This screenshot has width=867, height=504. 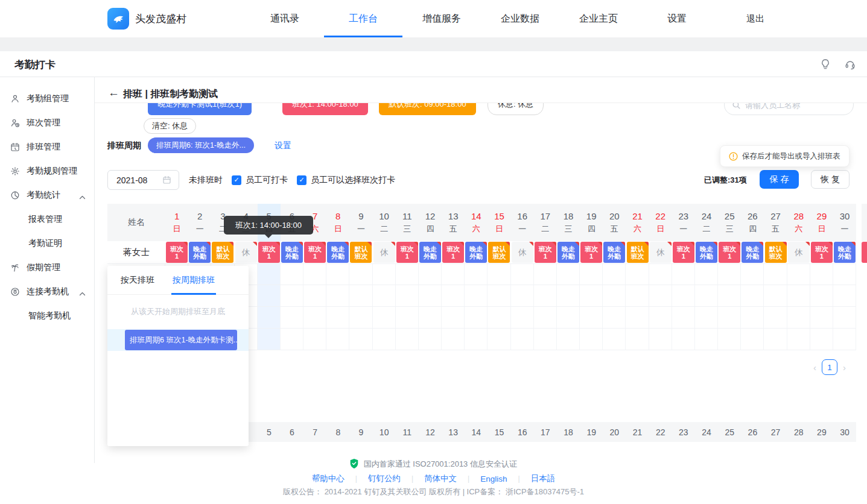 I want to click on sidebar-subitem: 报表管理, so click(x=47, y=219).